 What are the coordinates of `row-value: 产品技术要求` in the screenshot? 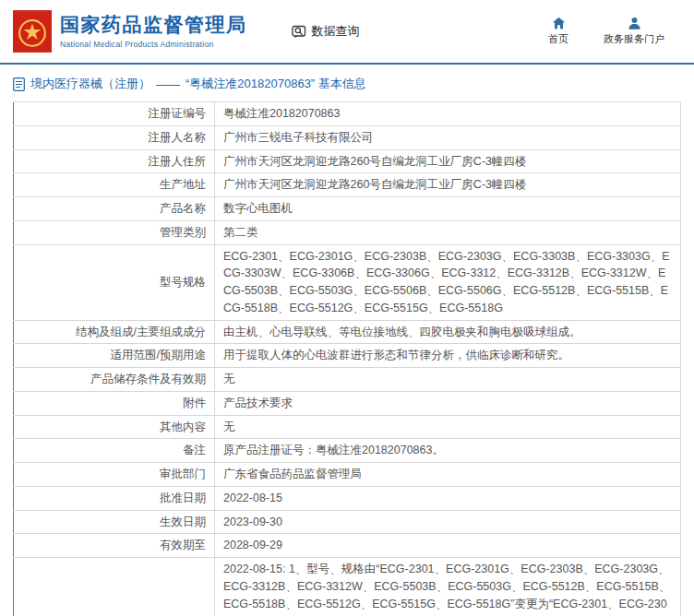 It's located at (449, 403).